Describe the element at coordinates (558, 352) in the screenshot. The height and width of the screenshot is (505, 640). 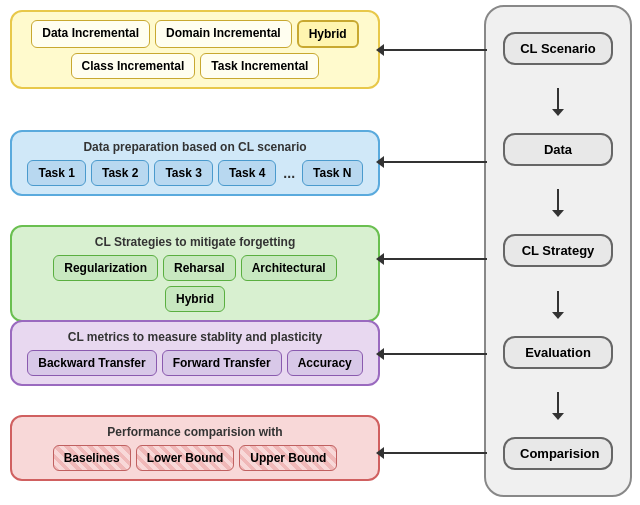
I see `flow-item-evaluation: Evaluation` at that location.